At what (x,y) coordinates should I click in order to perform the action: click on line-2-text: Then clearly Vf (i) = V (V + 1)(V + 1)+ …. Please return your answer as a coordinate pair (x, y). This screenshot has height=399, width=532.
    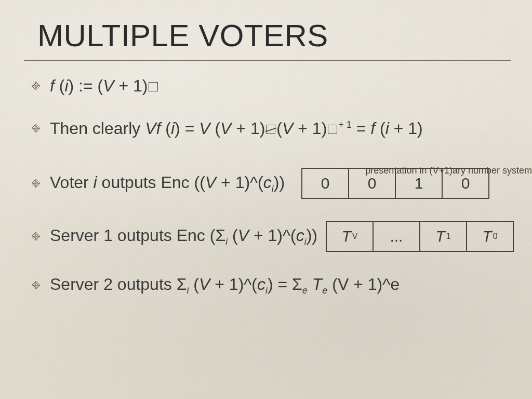
    Looking at the image, I should click on (236, 128).